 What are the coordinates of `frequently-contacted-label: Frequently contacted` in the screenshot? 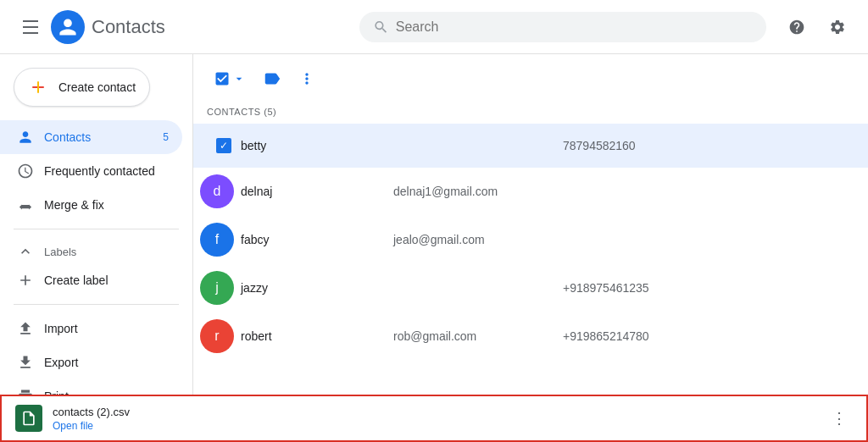 It's located at (100, 171).